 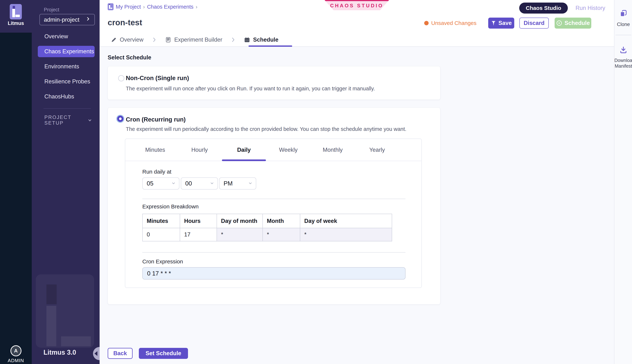 I want to click on col-hours: Hours, so click(x=198, y=221).